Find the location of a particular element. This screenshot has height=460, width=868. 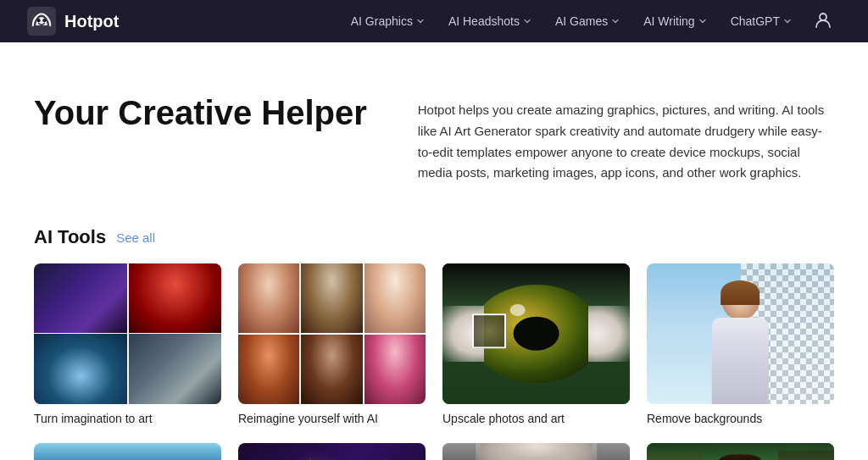

person-silhouette is located at coordinates (741, 341).